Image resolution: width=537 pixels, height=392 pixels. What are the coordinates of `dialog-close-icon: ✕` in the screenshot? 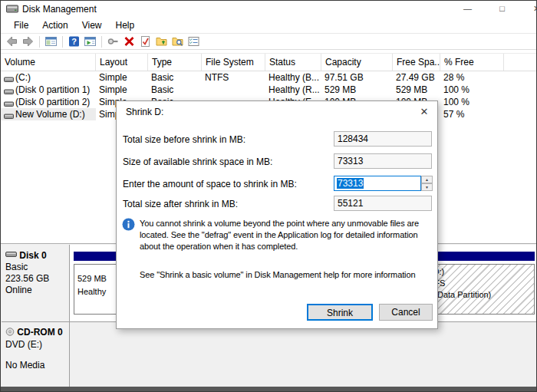 It's located at (424, 112).